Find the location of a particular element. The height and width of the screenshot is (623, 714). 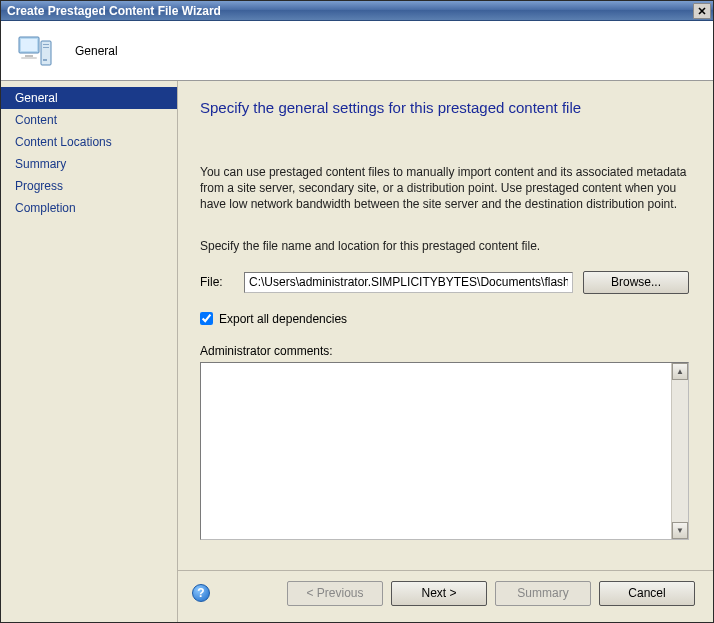

export-dependencies-row: Export all dependencies is located at coordinates (444, 319).